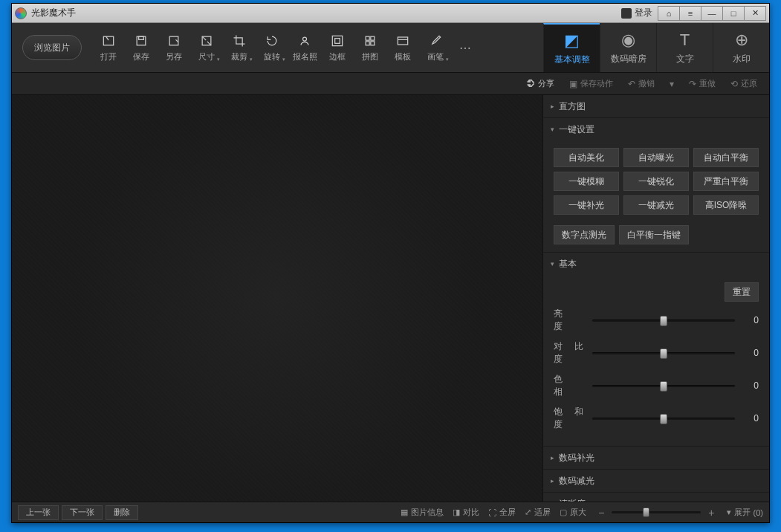  I want to click on toolbar-items: 打开 保存 另存 尺寸▾ 裁剪▾ 旋转▾ 报名照 边框 拼图 模板 画笔▾ ⋯, so click(318, 48).